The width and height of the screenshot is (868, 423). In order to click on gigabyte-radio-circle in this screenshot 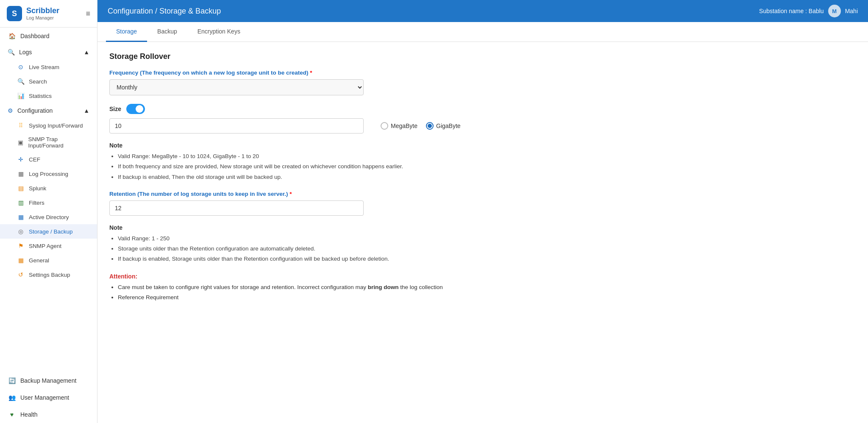, I will do `click(430, 126)`.